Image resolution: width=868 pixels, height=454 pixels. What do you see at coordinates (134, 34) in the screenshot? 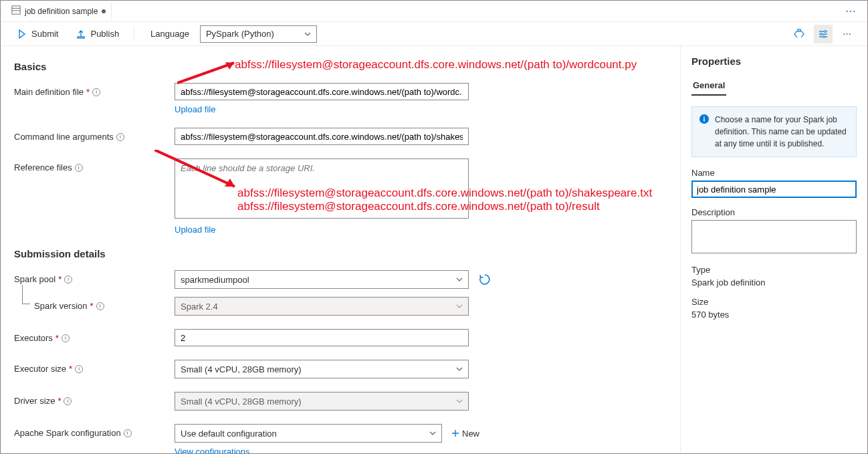
I see `divider` at bounding box center [134, 34].